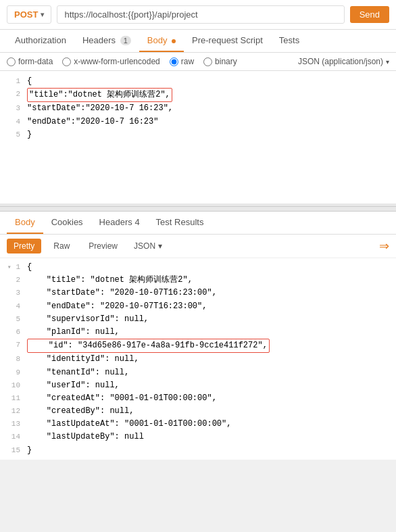 The image size is (396, 532). I want to click on highlighted-code-segment: "title":"dotnet 架构师训练营2",, so click(100, 95).